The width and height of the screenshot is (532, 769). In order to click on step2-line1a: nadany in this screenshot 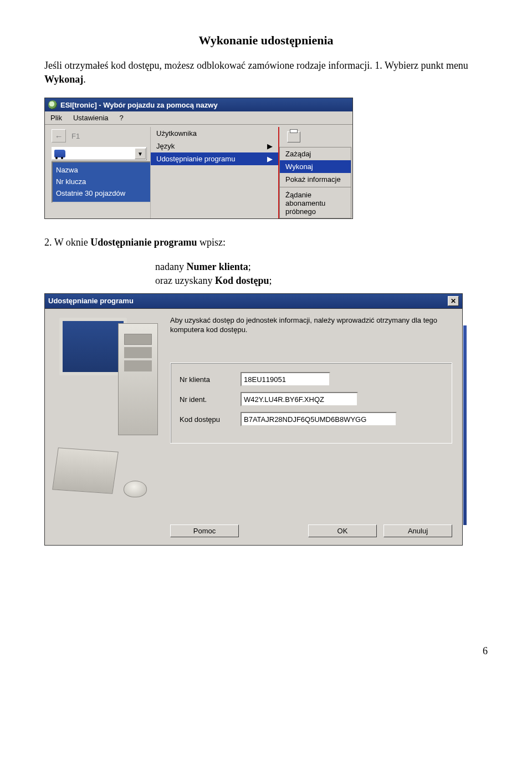, I will do `click(171, 267)`.